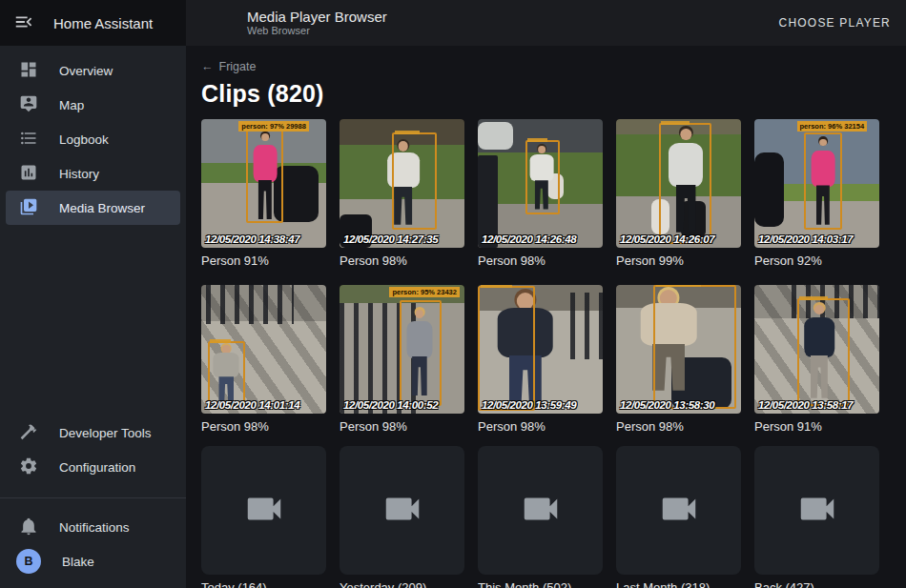 The height and width of the screenshot is (588, 906). Describe the element at coordinates (424, 292) in the screenshot. I see `detection-label-chip: person: 95% 23432` at that location.